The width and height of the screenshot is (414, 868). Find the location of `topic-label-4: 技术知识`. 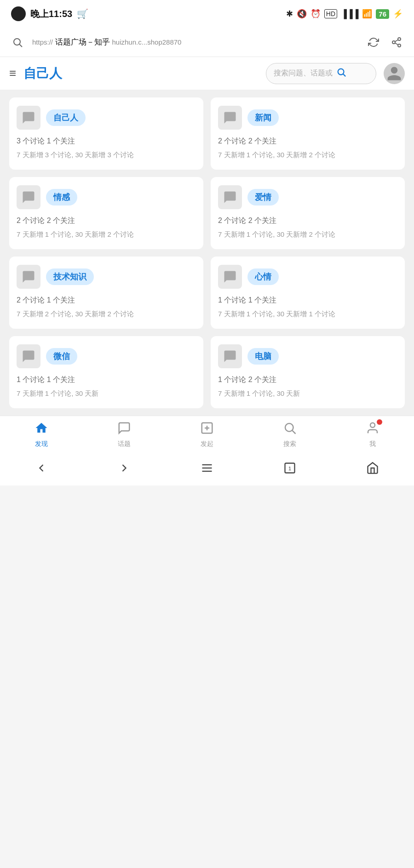

topic-label-4: 技术知识 is located at coordinates (70, 277).